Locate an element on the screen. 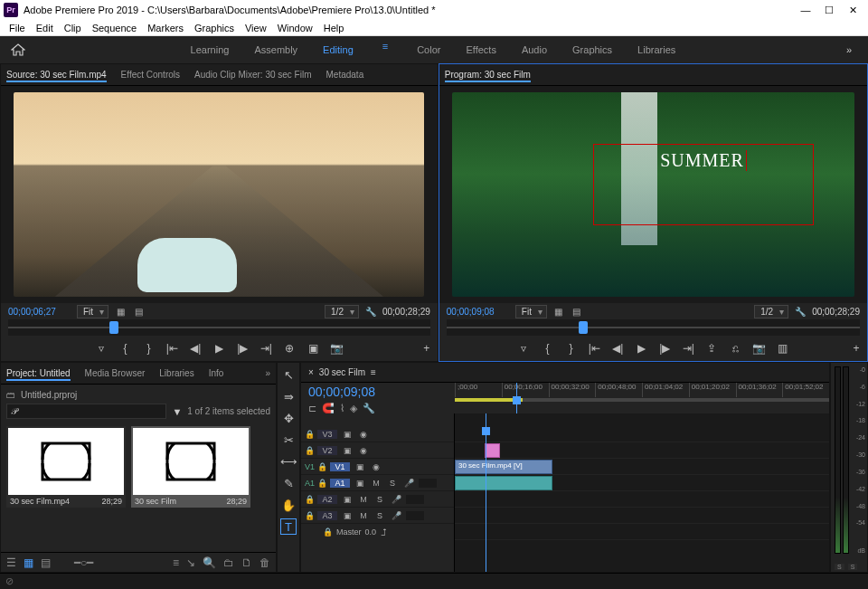 The image size is (868, 589). p-extract-icon: ⎌ is located at coordinates (735, 348).